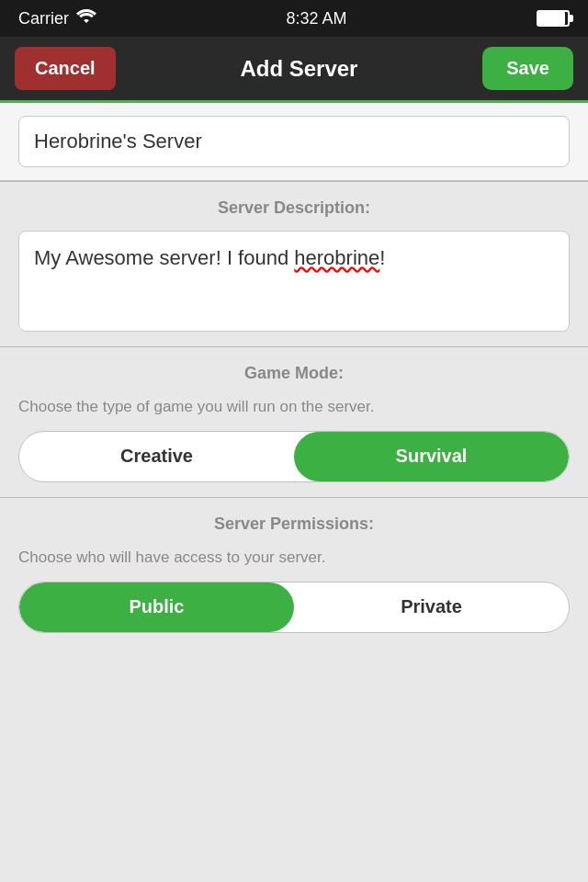  What do you see at coordinates (86, 18) in the screenshot?
I see `wifi-icon` at bounding box center [86, 18].